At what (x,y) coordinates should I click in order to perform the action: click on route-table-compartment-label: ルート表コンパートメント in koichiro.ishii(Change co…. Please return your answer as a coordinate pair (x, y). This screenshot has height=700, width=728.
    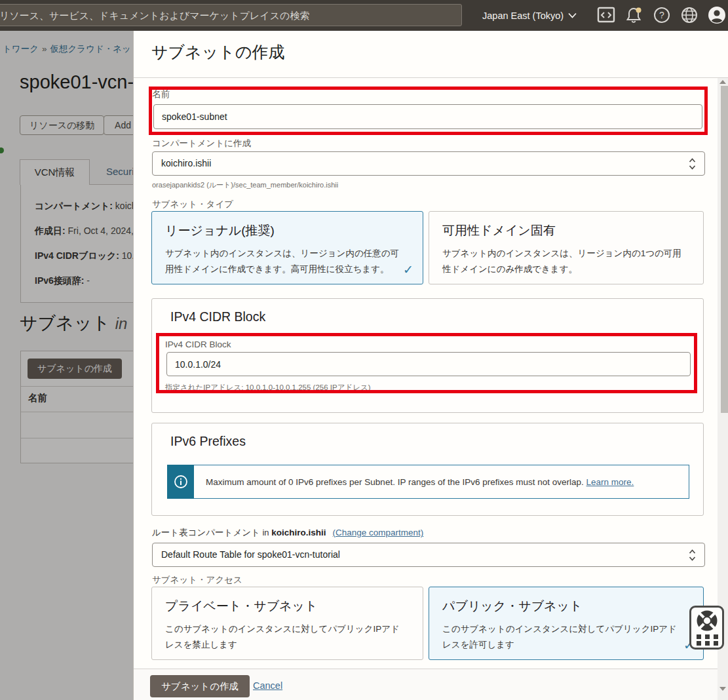
    Looking at the image, I should click on (288, 533).